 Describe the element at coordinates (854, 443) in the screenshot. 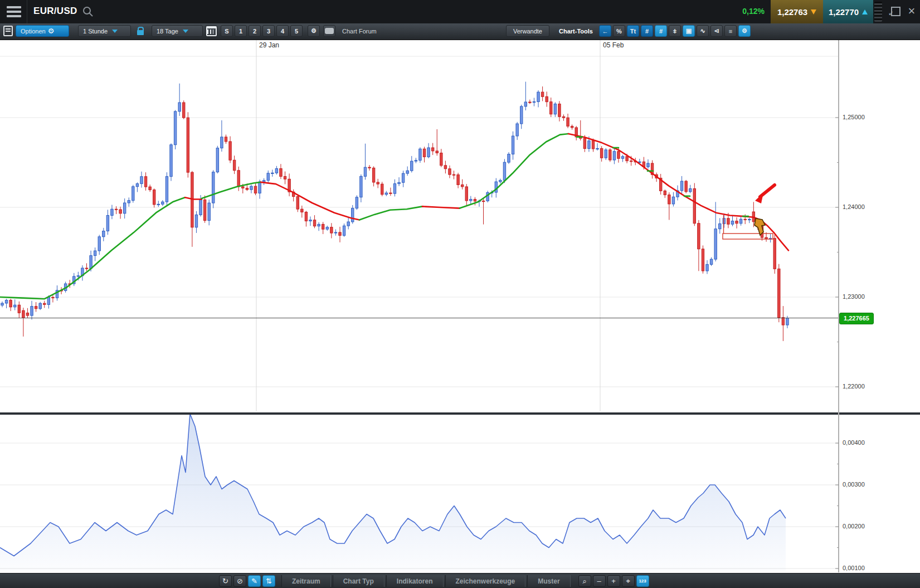

I see `indicator-axis-label: 0,00400` at that location.